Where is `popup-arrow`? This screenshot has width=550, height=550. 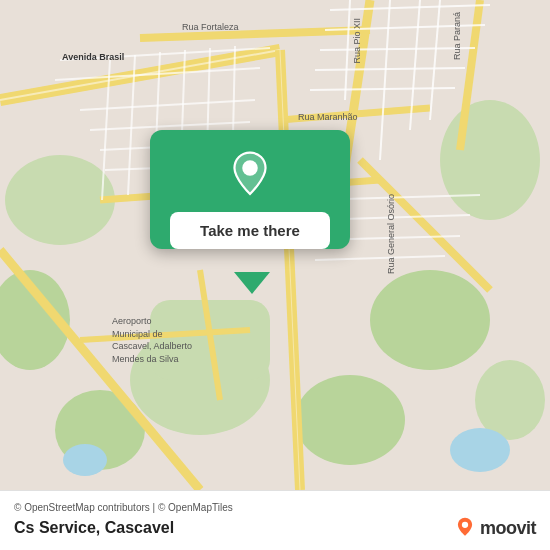 popup-arrow is located at coordinates (252, 283).